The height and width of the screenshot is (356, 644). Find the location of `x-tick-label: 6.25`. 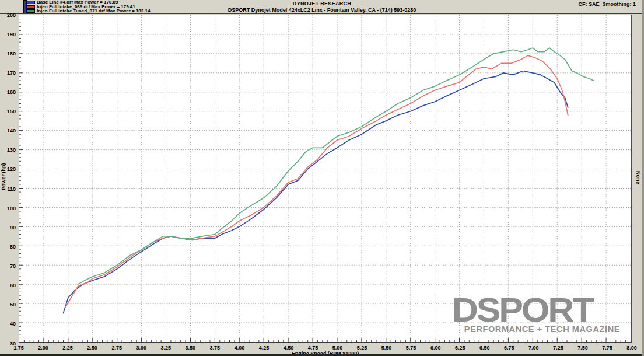

x-tick-label: 6.25 is located at coordinates (460, 348).